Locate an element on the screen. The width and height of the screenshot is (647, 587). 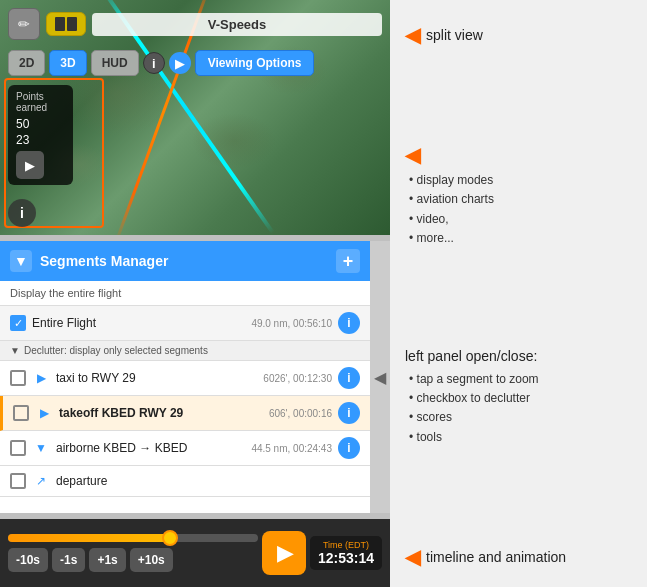
time-minus10-button: -10s is located at coordinates (28, 560).